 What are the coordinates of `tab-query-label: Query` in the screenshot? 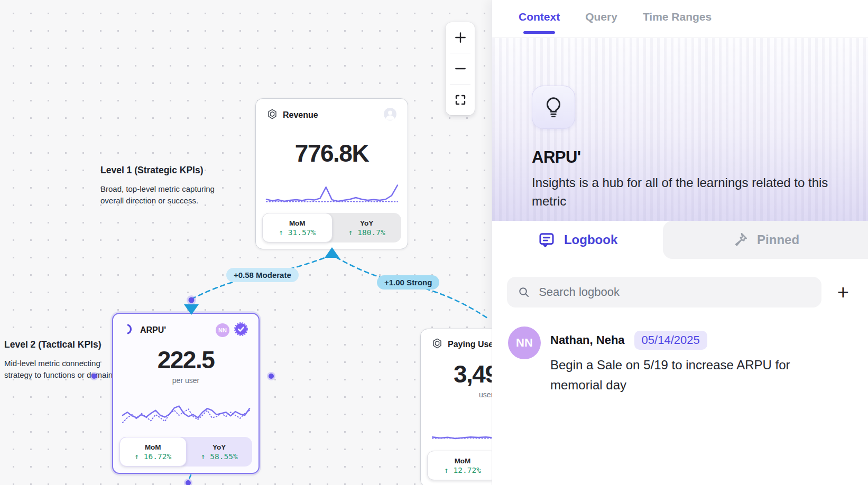 It's located at (602, 17).